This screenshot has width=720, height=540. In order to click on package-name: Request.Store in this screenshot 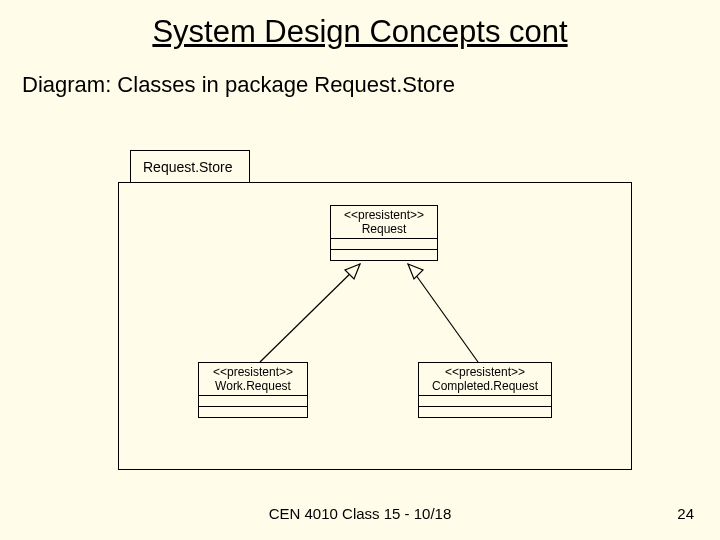, I will do `click(188, 167)`.